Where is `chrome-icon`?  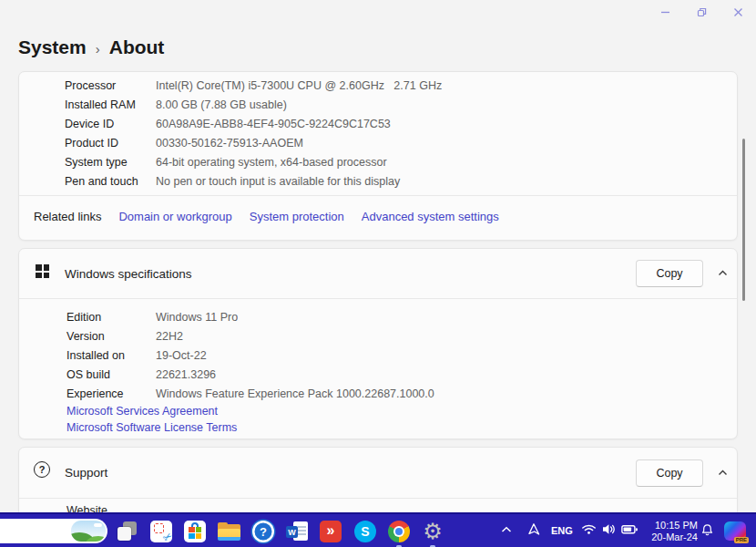
chrome-icon is located at coordinates (399, 532).